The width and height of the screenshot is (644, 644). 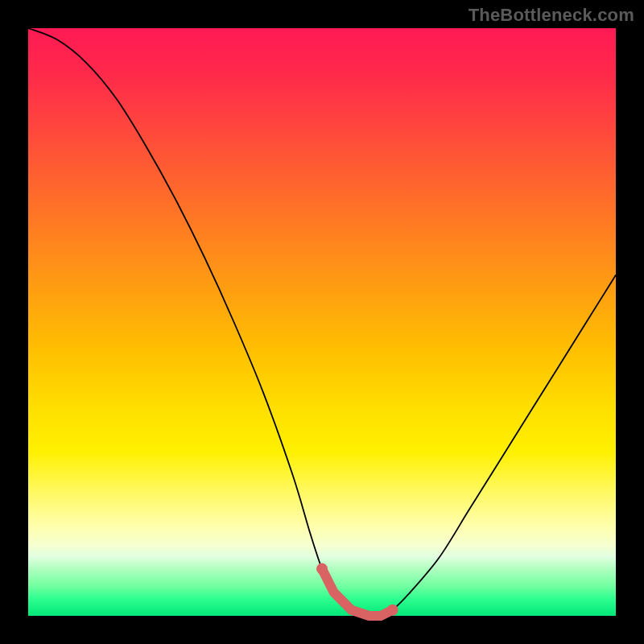 What do you see at coordinates (393, 610) in the screenshot?
I see `highlight-dot-end` at bounding box center [393, 610].